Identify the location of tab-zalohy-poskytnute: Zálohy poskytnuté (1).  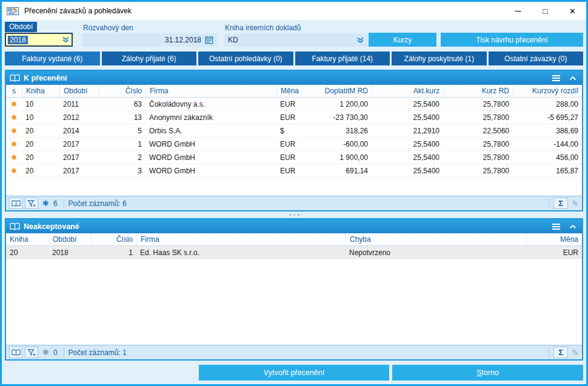
(439, 58).